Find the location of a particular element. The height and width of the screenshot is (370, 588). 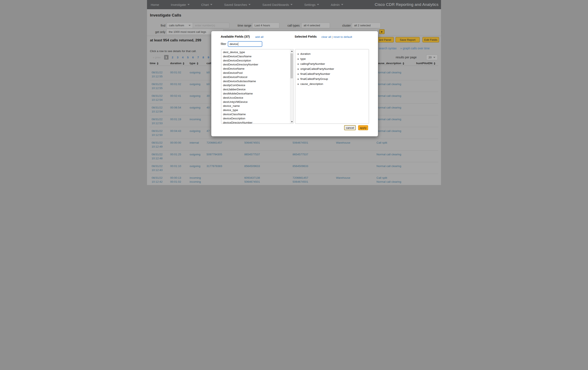

apply-button: apply is located at coordinates (363, 128).